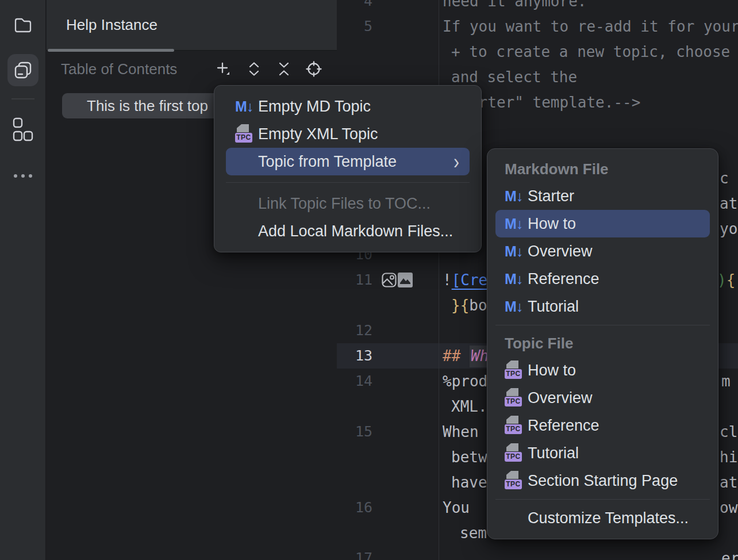  I want to click on code-line: betw, so click(469, 457).